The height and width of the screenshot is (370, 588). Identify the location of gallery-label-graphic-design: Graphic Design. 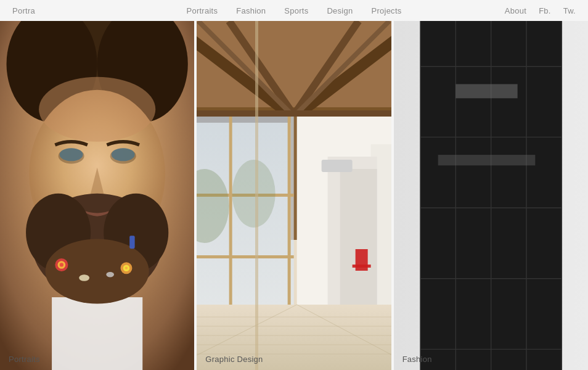
(234, 359).